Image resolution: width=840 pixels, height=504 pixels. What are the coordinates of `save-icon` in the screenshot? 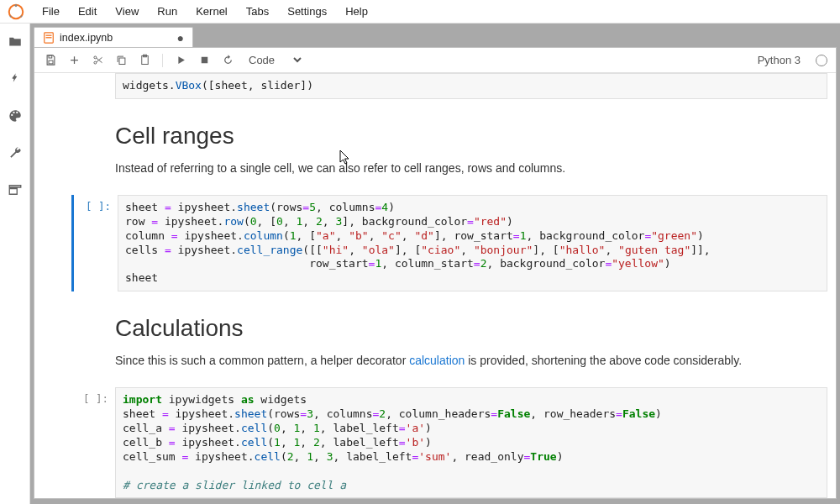 It's located at (50, 60).